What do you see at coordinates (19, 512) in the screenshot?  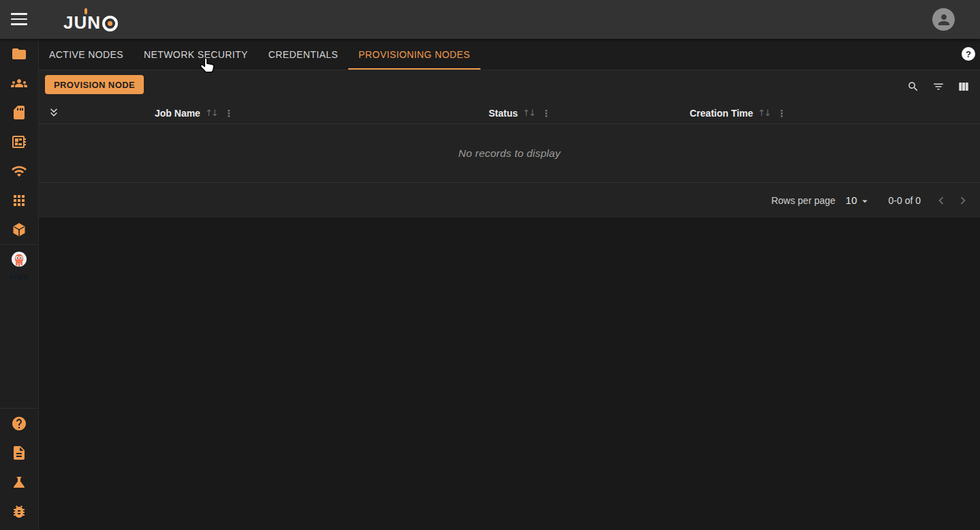 I see `sidebar-item-bug-report` at bounding box center [19, 512].